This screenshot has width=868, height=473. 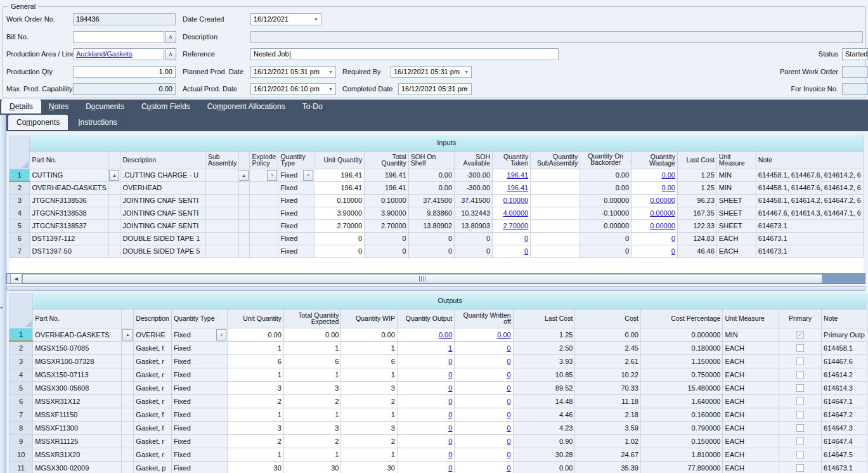 What do you see at coordinates (697, 160) in the screenshot?
I see `column-header-last_cost: Last Cost` at bounding box center [697, 160].